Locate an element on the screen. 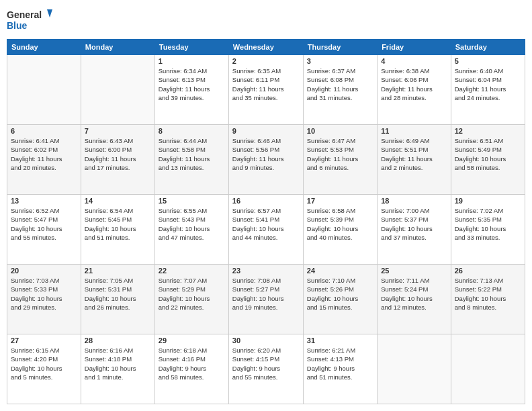 The height and width of the screenshot is (411, 532). day-info: Sunrise: 6:51 AM Sunset: 5:49 PM Dayligh… is located at coordinates (488, 154).